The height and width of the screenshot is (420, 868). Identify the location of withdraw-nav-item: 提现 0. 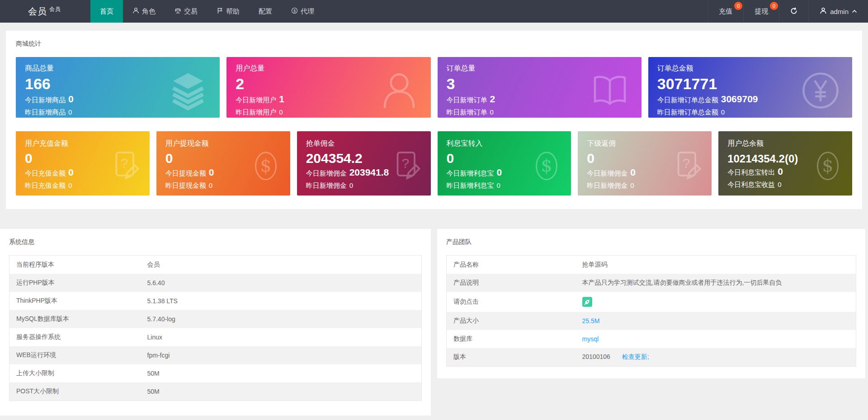
(761, 11).